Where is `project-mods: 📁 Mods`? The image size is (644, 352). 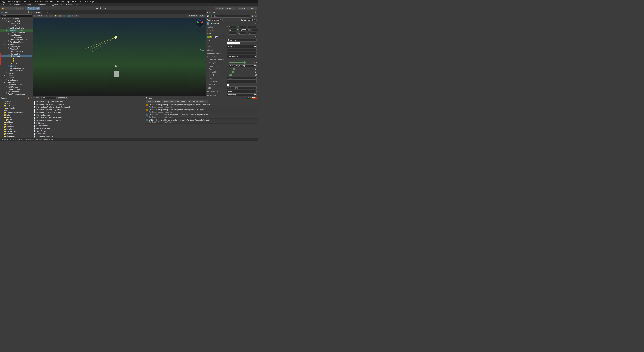 project-mods: 📁 Mods is located at coordinates (16, 124).